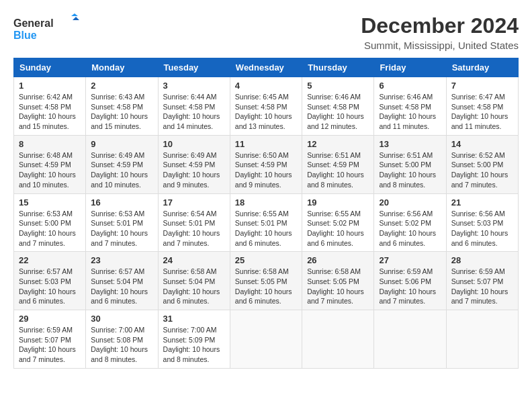 This screenshot has height=411, width=532. I want to click on calendar-header-friday: Friday, so click(410, 68).